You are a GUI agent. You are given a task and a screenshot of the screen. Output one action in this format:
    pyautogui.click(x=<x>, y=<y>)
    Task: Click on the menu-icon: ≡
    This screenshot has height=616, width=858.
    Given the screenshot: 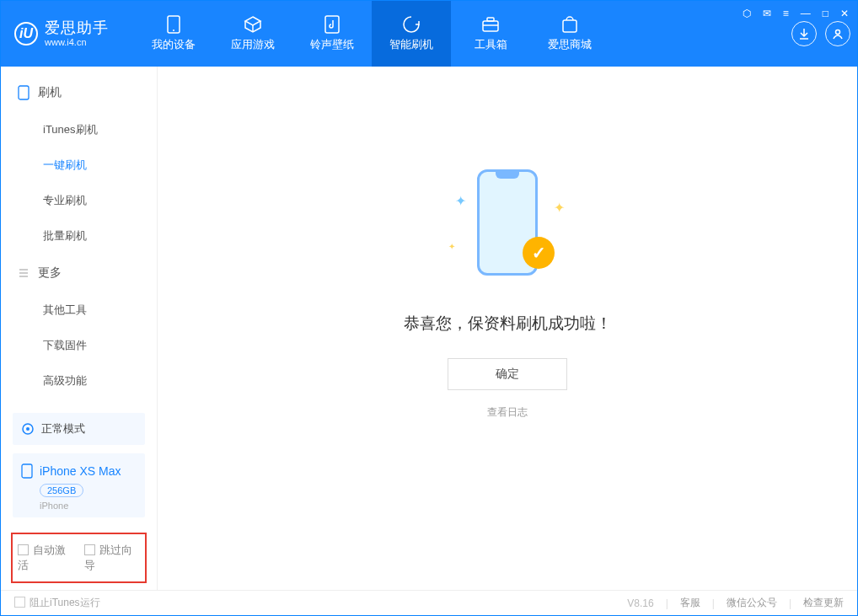 What is the action you would take?
    pyautogui.click(x=786, y=13)
    